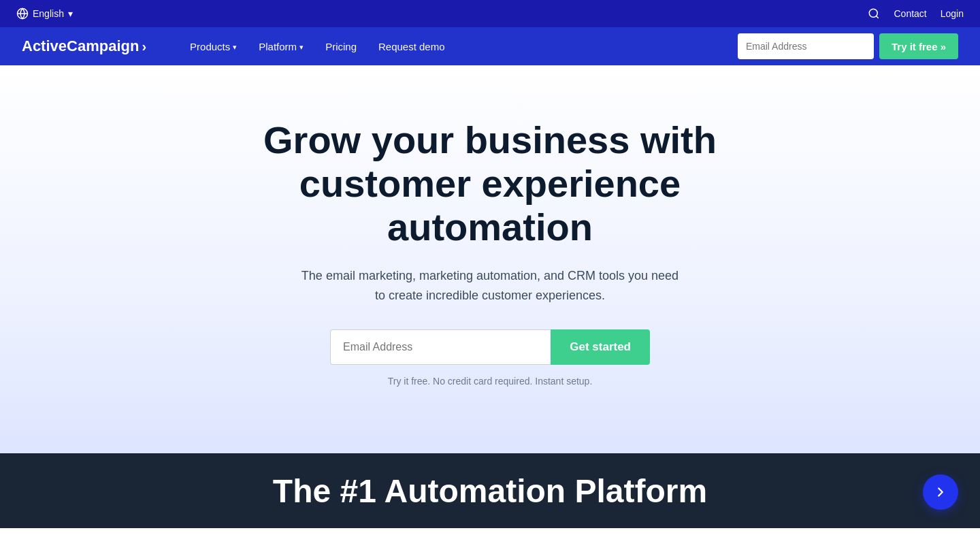 The image size is (980, 537). Describe the element at coordinates (490, 14) in the screenshot. I see `top-bar: English ▾ Contact Login` at that location.